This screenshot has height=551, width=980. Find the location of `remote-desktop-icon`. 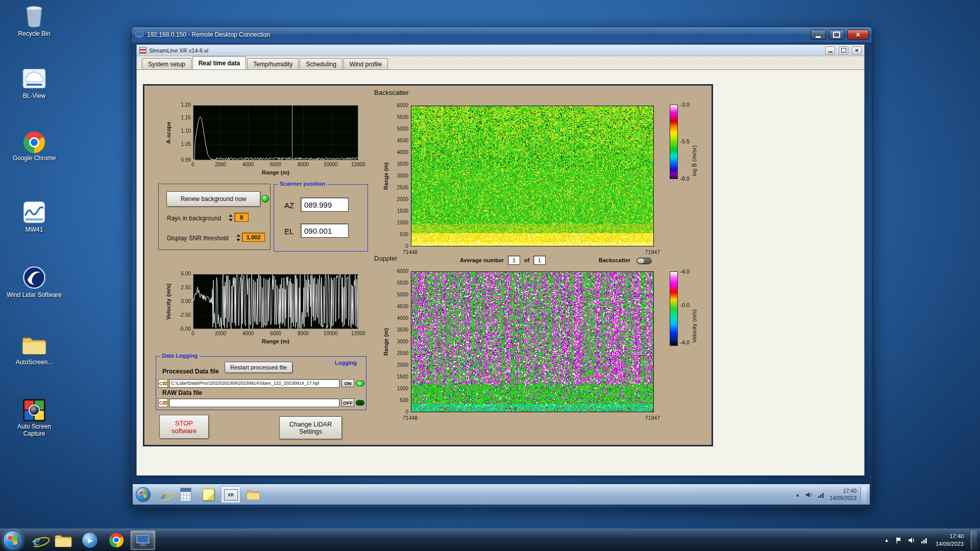

remote-desktop-icon is located at coordinates (139, 35).